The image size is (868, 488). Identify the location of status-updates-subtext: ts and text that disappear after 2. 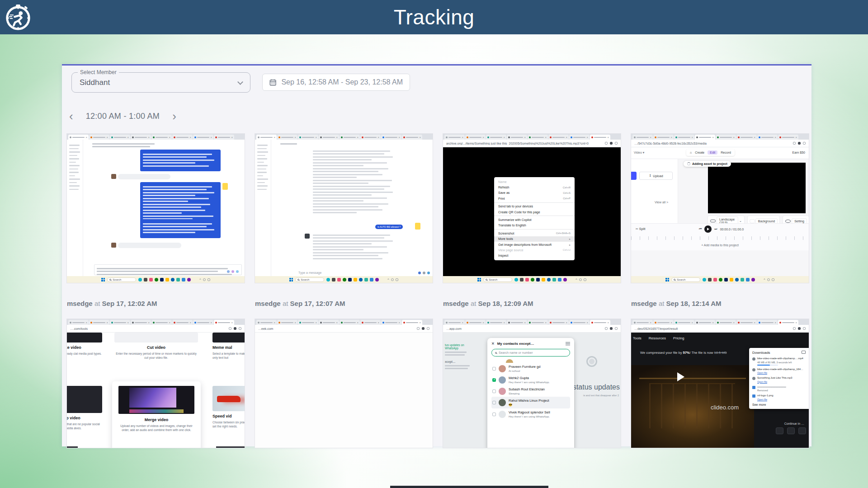
(601, 395).